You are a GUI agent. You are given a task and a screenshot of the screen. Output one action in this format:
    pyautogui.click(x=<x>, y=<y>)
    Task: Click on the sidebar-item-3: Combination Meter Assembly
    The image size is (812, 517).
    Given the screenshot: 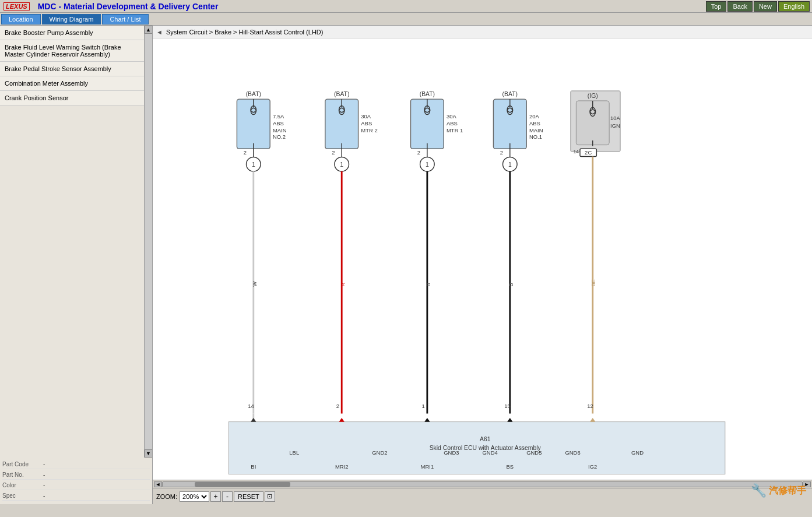 What is the action you would take?
    pyautogui.click(x=72, y=84)
    